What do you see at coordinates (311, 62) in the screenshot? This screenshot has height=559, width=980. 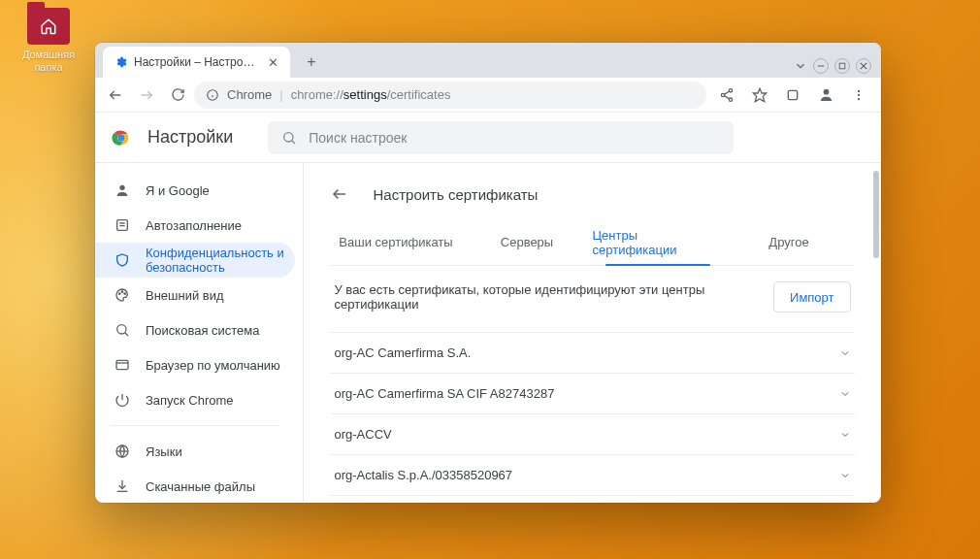 I see `new-tab-button: +` at bounding box center [311, 62].